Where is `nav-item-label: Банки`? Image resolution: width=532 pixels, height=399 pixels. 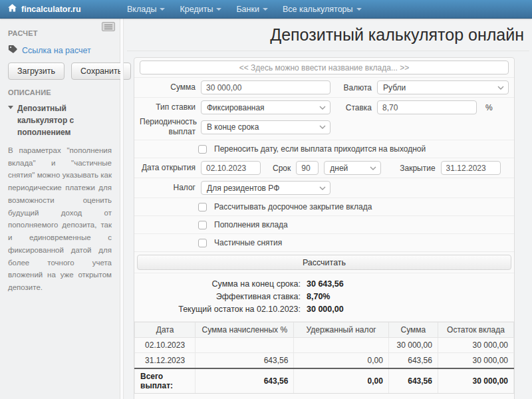
nav-item-label: Банки is located at coordinates (247, 9).